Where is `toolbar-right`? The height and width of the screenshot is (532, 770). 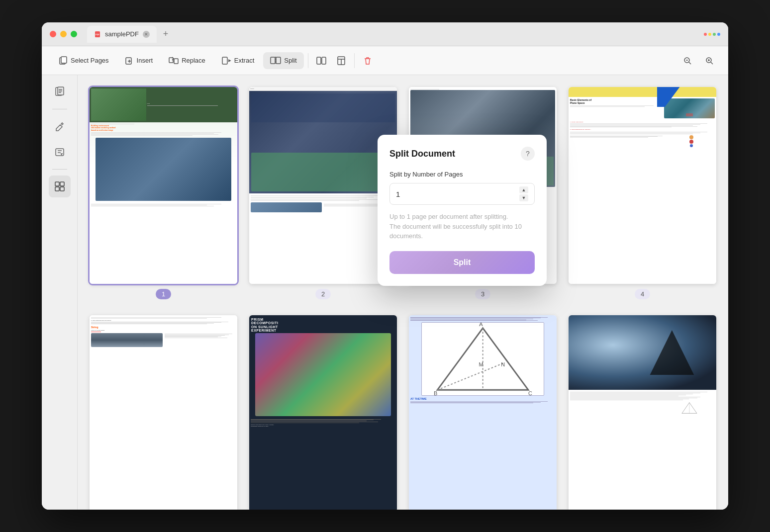
toolbar-right is located at coordinates (698, 61).